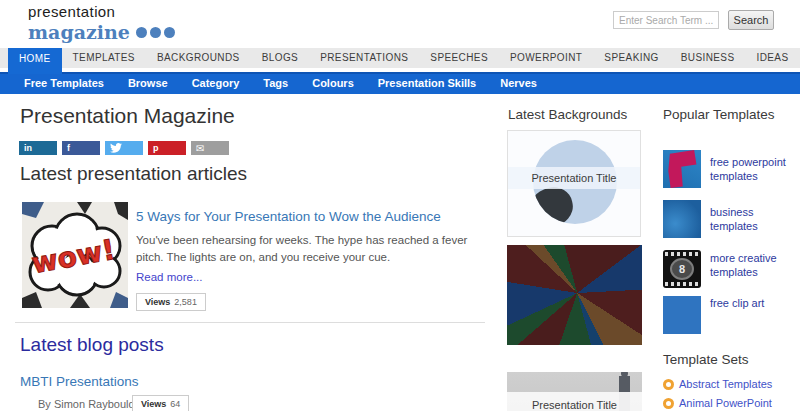 The height and width of the screenshot is (411, 800). What do you see at coordinates (400, 58) in the screenshot?
I see `main-navbar: HOME TEMPLATES BACKGROUNDS BLOGS PRESENT…` at bounding box center [400, 58].